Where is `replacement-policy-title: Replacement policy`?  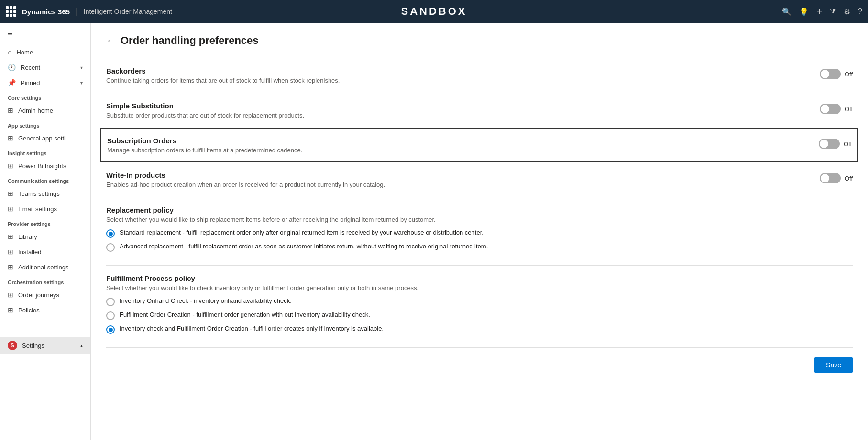 replacement-policy-title: Replacement policy is located at coordinates (479, 210).